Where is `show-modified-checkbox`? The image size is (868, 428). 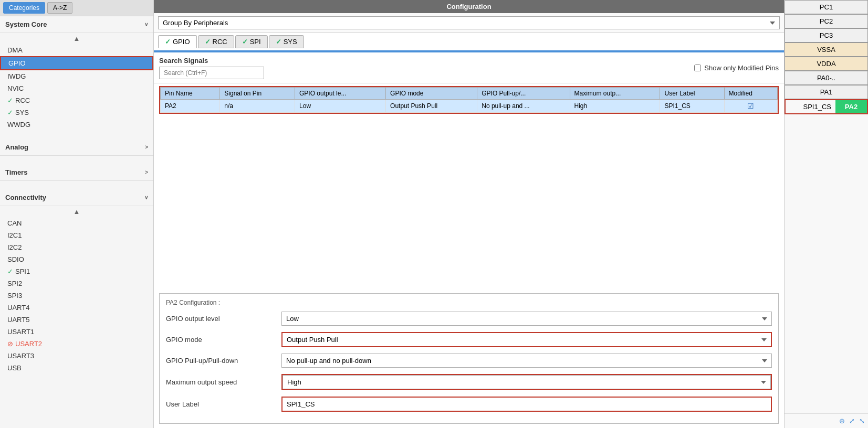 show-modified-checkbox is located at coordinates (697, 68).